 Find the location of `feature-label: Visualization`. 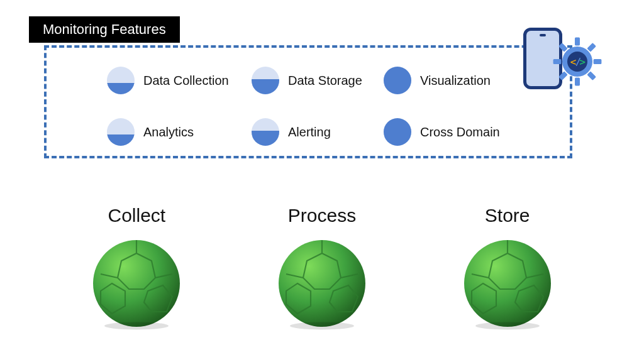

feature-label: Visualization is located at coordinates (455, 80).